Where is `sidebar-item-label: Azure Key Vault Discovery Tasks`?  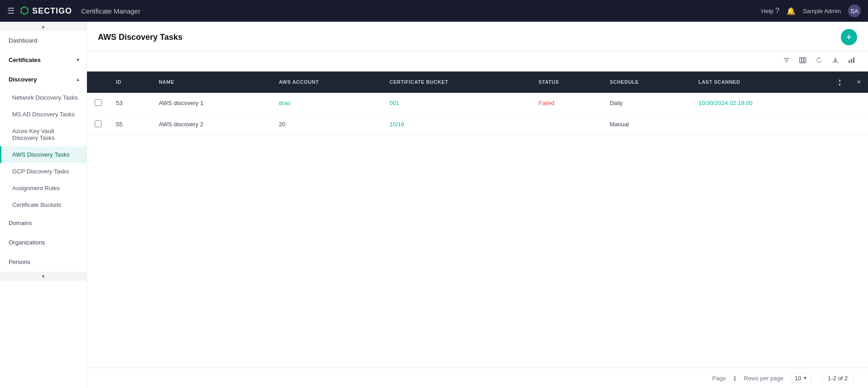 sidebar-item-label: Azure Key Vault Discovery Tasks is located at coordinates (34, 134).